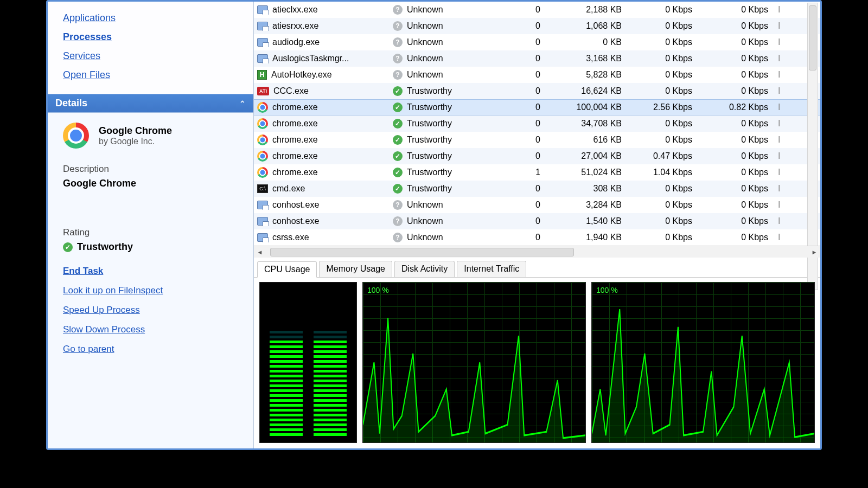 Image resolution: width=868 pixels, height=488 pixels. What do you see at coordinates (151, 233) in the screenshot?
I see `rating-label: Rating` at bounding box center [151, 233].